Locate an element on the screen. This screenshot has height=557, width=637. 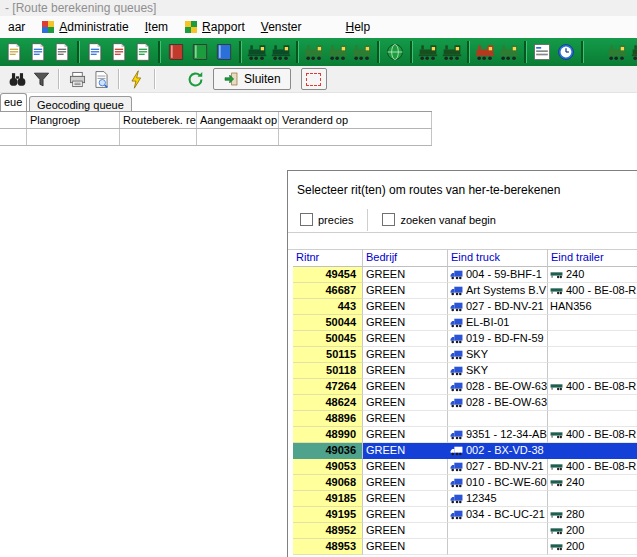
queue-col-veranderd: Veranderd op is located at coordinates (356, 120).